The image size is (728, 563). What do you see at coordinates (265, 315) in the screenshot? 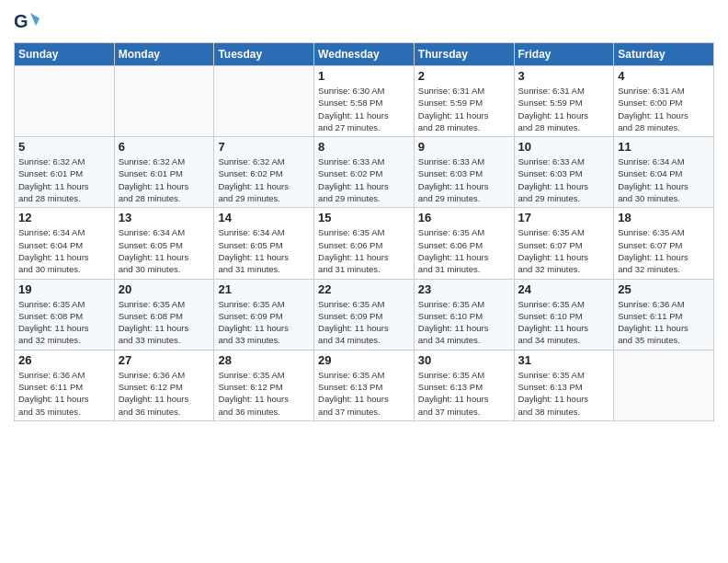
I see `calendar-cell: 21Sunrise: 6:35 AM Sunset: 6:09 PM Dayli…` at bounding box center [265, 315].